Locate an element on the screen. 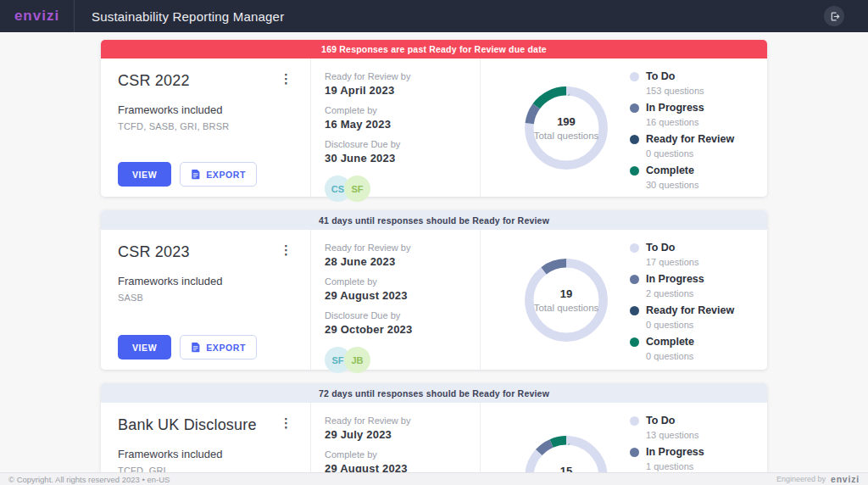 The height and width of the screenshot is (485, 868). status-legend: To Do 153 questions In Progress 16 quest… is located at coordinates (696, 127).